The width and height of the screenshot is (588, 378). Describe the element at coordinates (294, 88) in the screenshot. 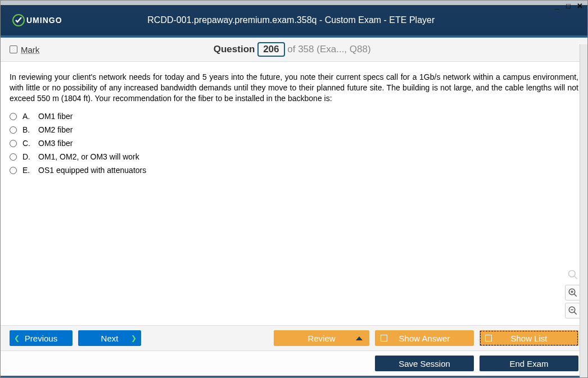

I see `question-text: In reviewing your client's network needs…` at that location.